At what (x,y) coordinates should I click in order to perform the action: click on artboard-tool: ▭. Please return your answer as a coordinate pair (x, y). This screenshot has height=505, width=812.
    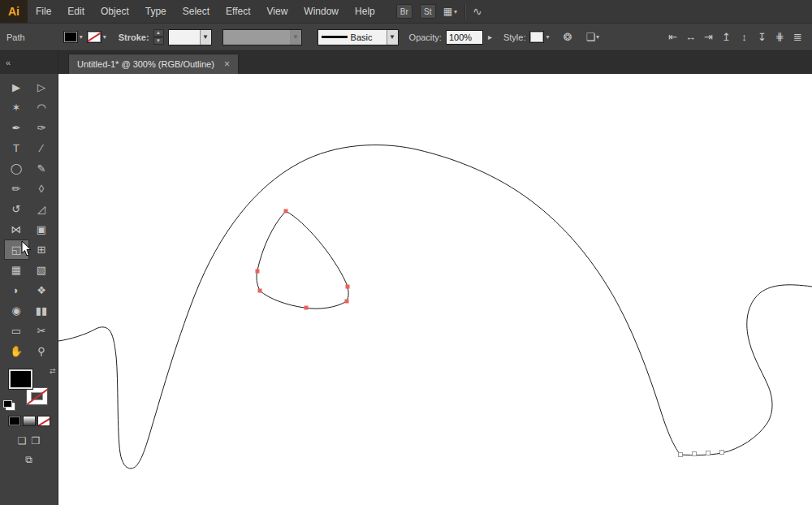
    Looking at the image, I should click on (16, 331).